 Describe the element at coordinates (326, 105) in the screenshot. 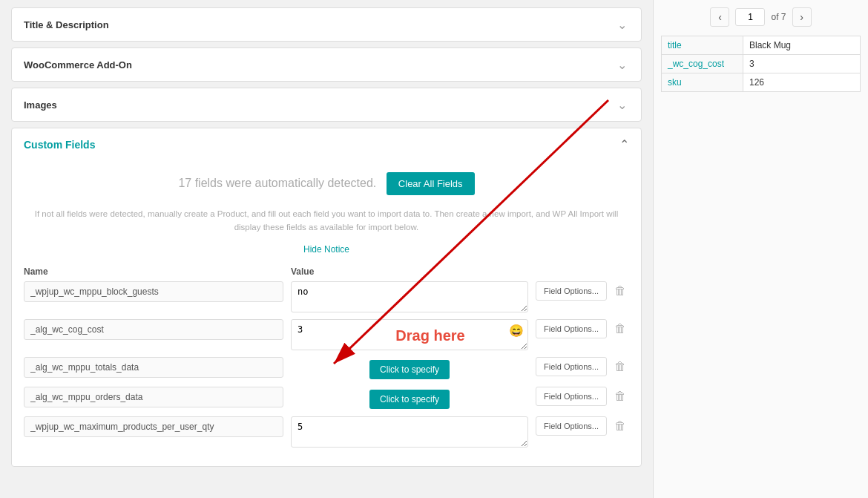

I see `images-header: Images ⌄` at that location.